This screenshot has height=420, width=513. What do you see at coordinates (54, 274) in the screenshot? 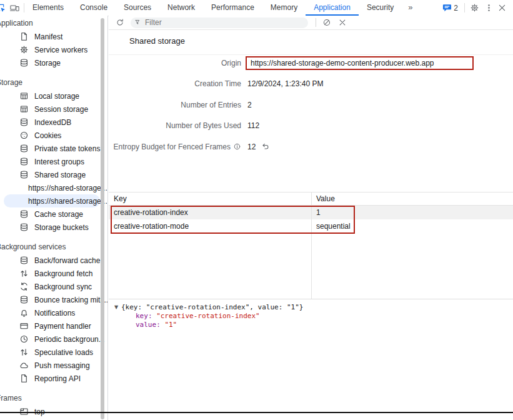
I see `sidebar-item-background-fetch: Background fetch` at bounding box center [54, 274].